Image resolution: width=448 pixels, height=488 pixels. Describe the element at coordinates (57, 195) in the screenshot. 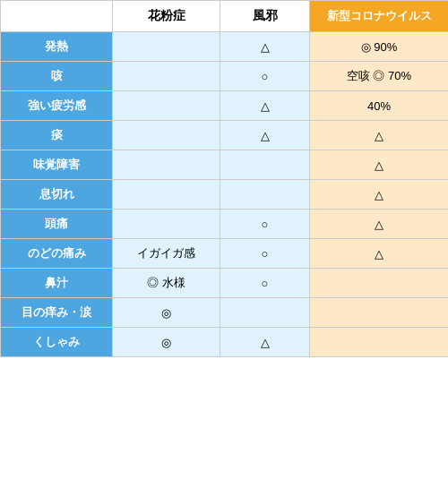

I see `symptom-cell: 息切れ` at that location.